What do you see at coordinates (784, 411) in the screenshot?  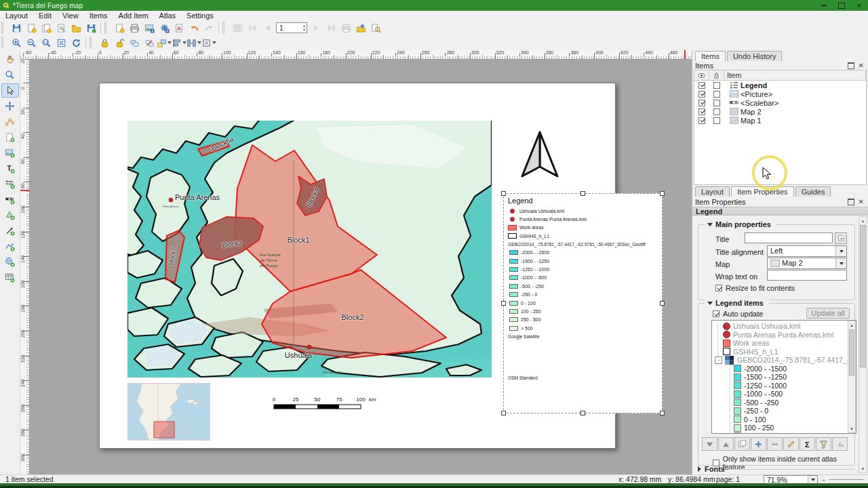 I see `legend-tree-child: -250 - 0` at bounding box center [784, 411].